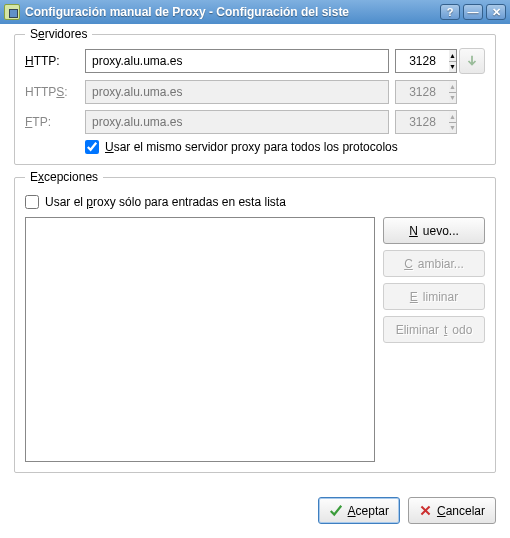 The height and width of the screenshot is (538, 510). Describe the element at coordinates (255, 61) in the screenshot. I see `http-row: HTTP: ▲▼` at that location.